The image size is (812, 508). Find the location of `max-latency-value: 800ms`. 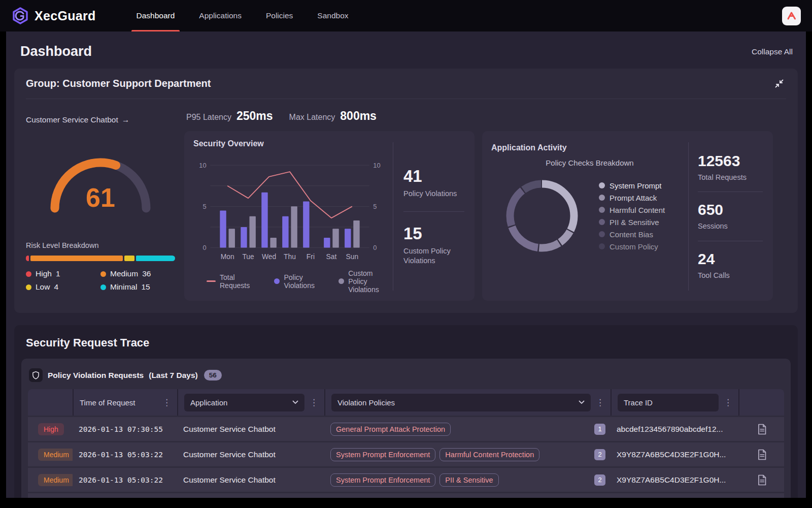

max-latency-value: 800ms is located at coordinates (358, 116).